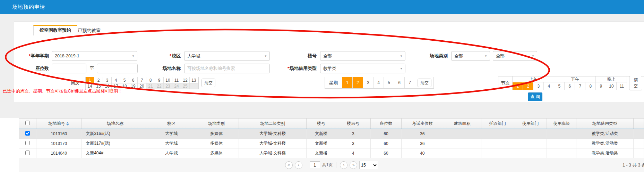 The height and width of the screenshot is (178, 644). What do you see at coordinates (611, 79) in the screenshot?
I see `periods-group-header: 晚上` at bounding box center [611, 79].